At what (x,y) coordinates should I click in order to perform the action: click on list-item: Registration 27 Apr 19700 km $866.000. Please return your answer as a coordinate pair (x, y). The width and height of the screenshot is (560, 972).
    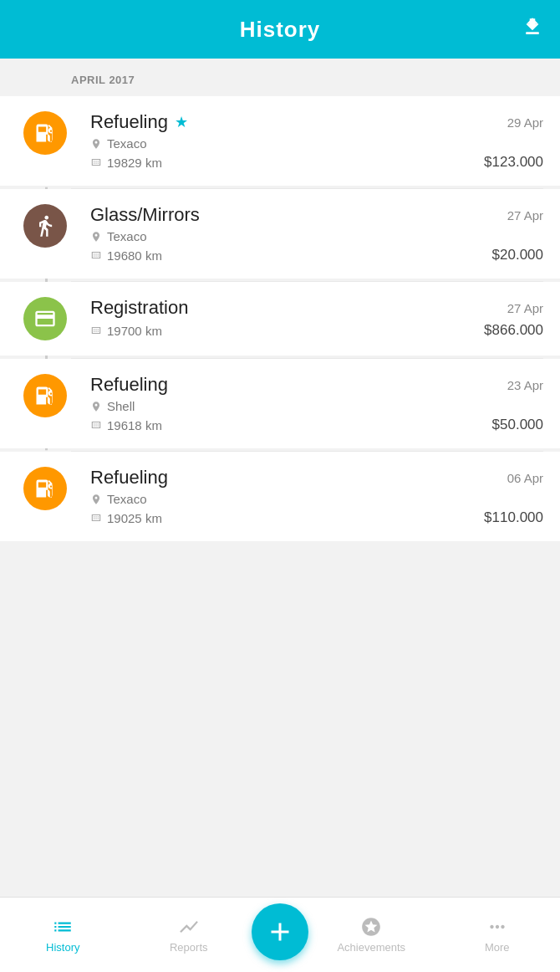
    Looking at the image, I should click on (280, 319).